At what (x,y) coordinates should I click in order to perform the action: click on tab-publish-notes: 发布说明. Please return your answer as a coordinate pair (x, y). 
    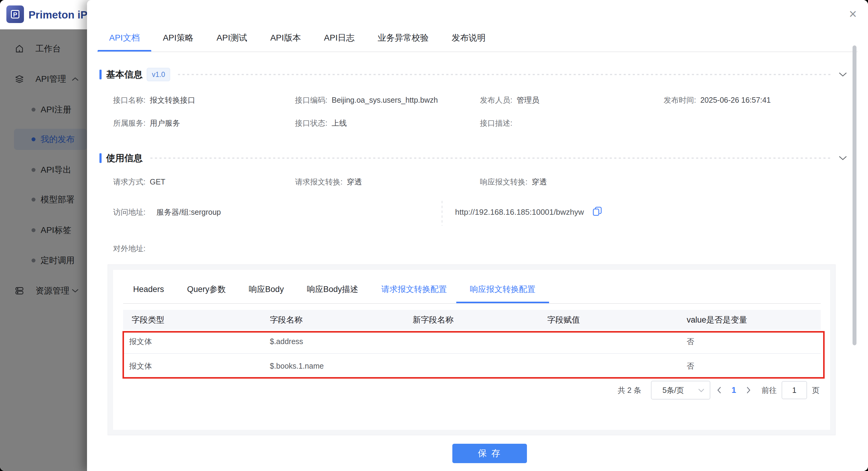
    Looking at the image, I should click on (469, 38).